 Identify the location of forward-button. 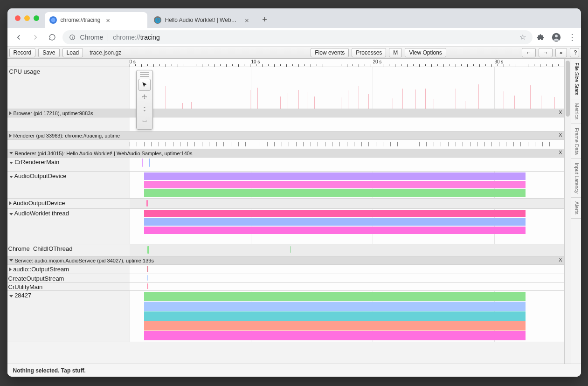
(35, 37).